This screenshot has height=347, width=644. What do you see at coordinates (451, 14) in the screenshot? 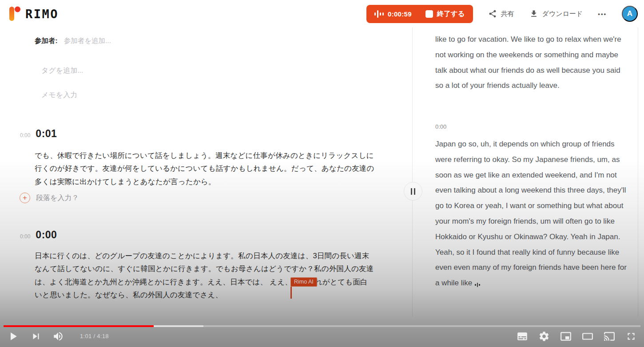
I see `stop-recording-label: 終了する` at bounding box center [451, 14].